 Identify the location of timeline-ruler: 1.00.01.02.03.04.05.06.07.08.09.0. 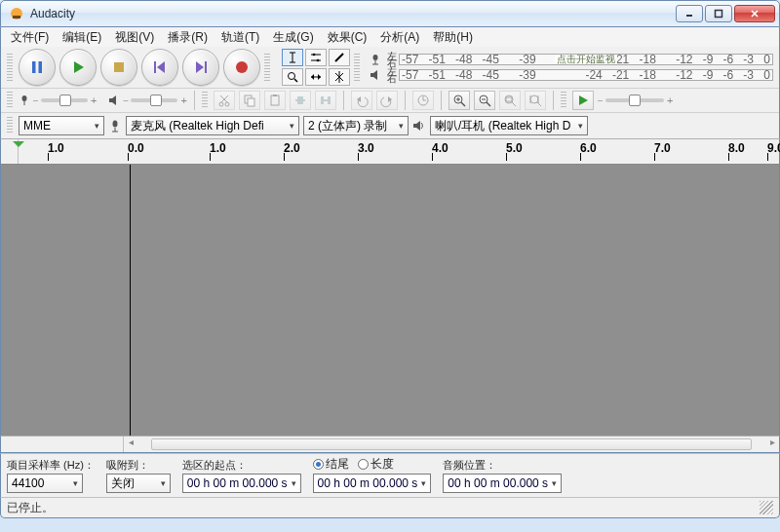
(390, 152).